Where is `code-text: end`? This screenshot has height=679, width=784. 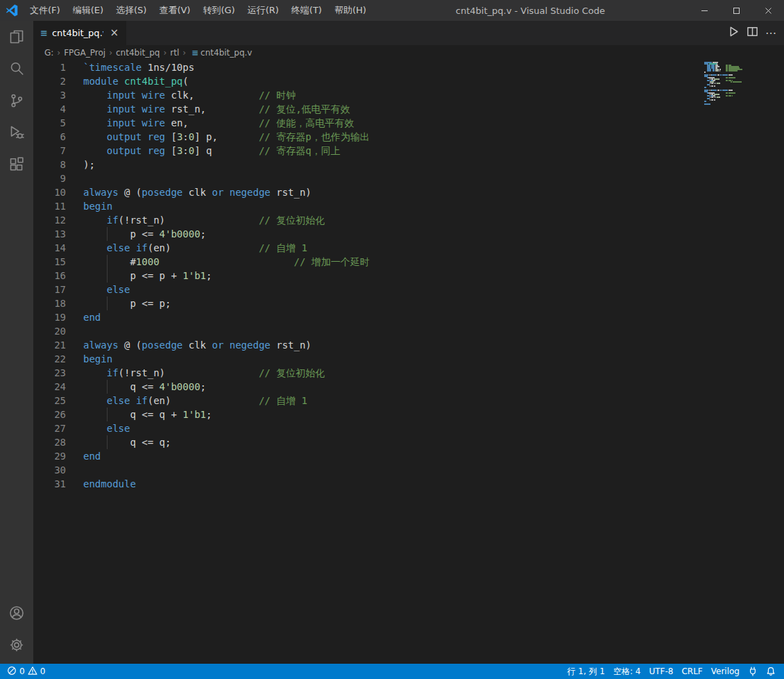 code-text: end is located at coordinates (92, 456).